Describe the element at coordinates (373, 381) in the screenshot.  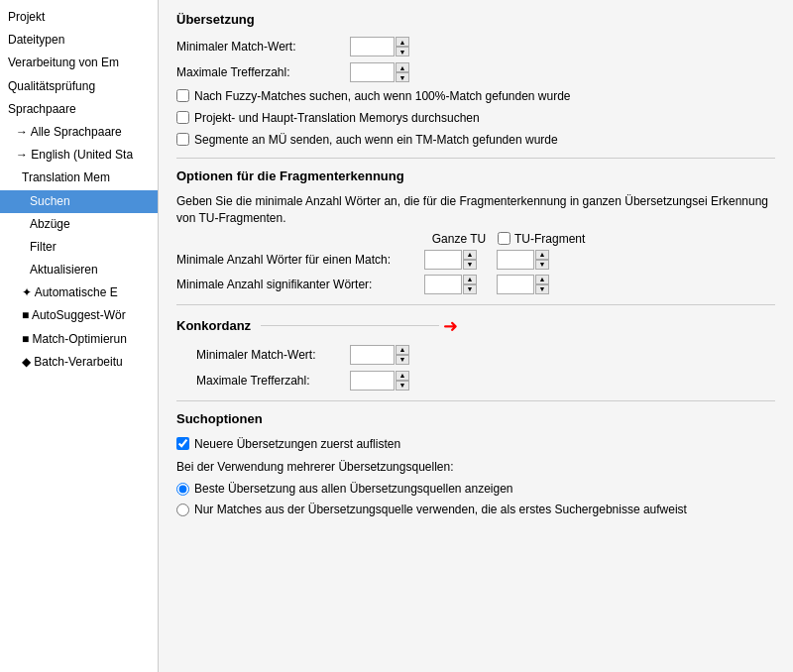
I see `konk-max-input: 30` at that location.